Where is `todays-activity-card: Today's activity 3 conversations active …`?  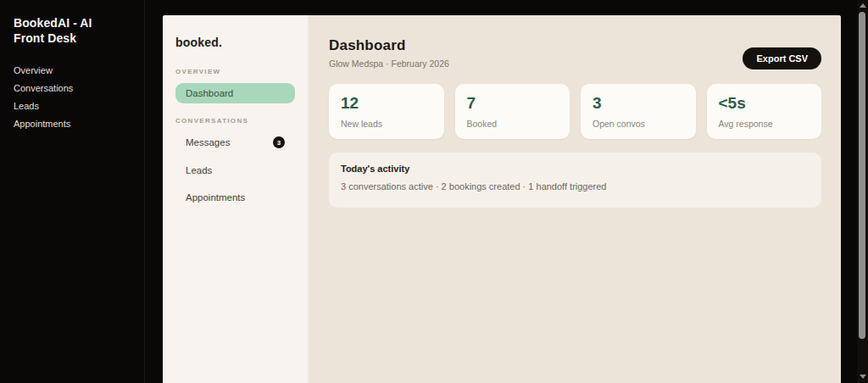 todays-activity-card: Today's activity 3 conversations active … is located at coordinates (575, 180).